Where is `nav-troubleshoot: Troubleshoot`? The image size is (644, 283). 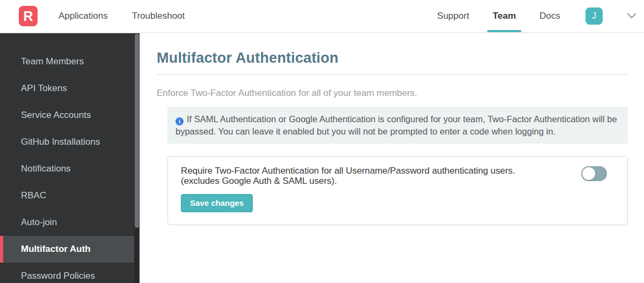 nav-troubleshoot: Troubleshoot is located at coordinates (159, 16).